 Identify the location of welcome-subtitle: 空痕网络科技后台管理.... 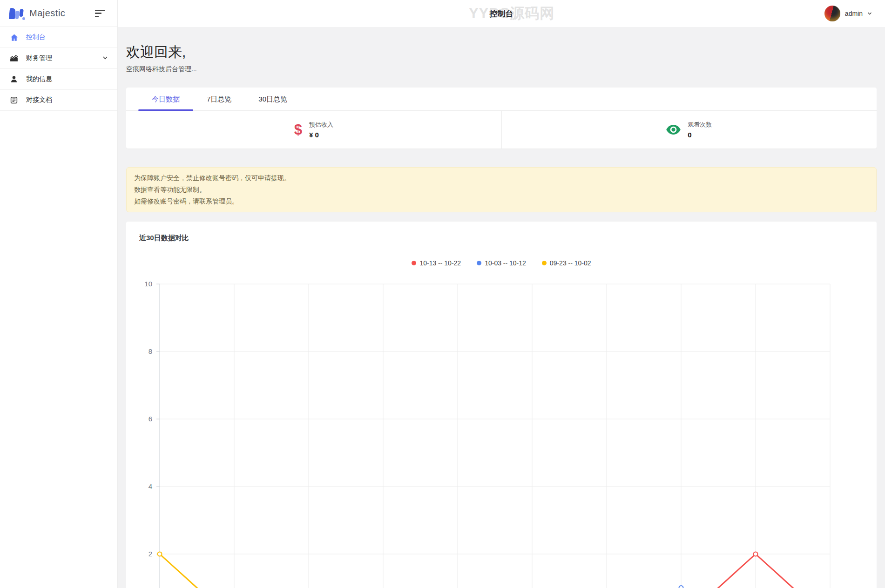
(501, 69).